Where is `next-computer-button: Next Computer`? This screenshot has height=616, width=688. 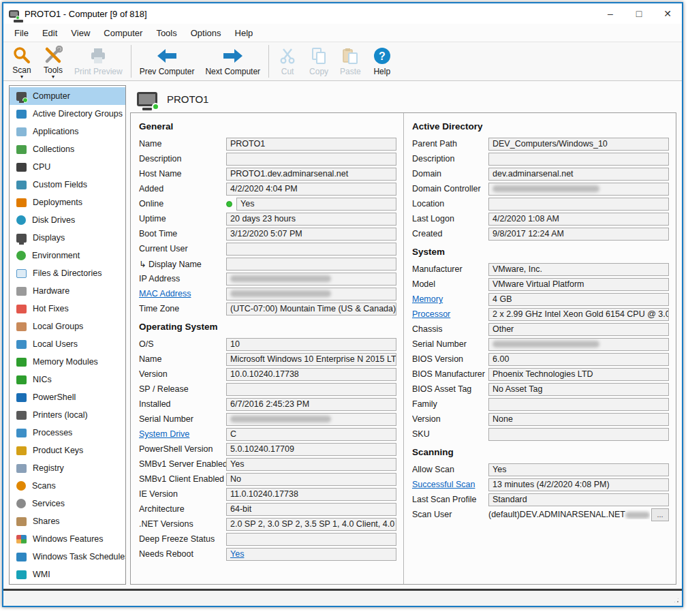
next-computer-button: Next Computer is located at coordinates (233, 61).